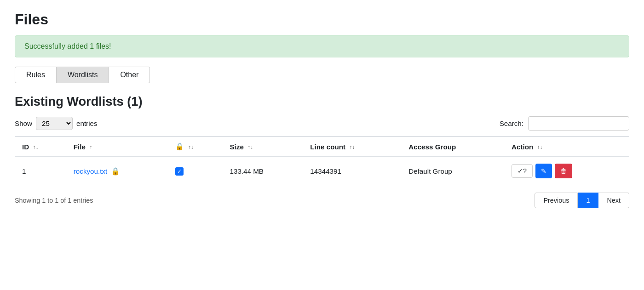  I want to click on cell-checked: ✓, so click(195, 171).